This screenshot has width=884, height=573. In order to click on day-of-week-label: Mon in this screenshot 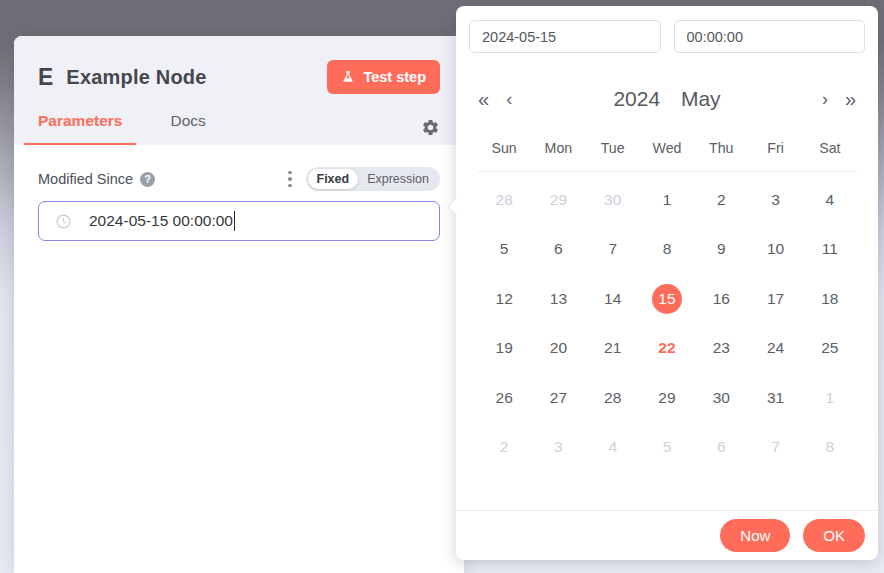, I will do `click(558, 148)`.